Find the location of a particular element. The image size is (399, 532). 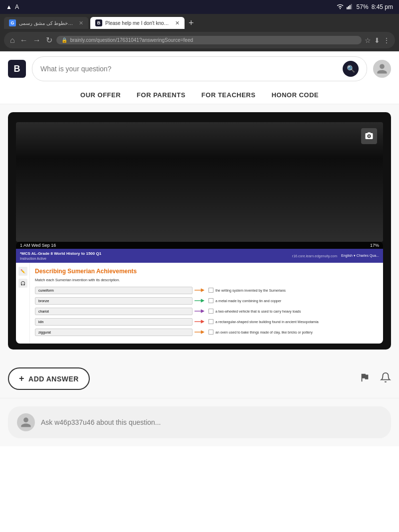

desc-kiln: a rectangular-shaped stone building foun… is located at coordinates (297, 322).